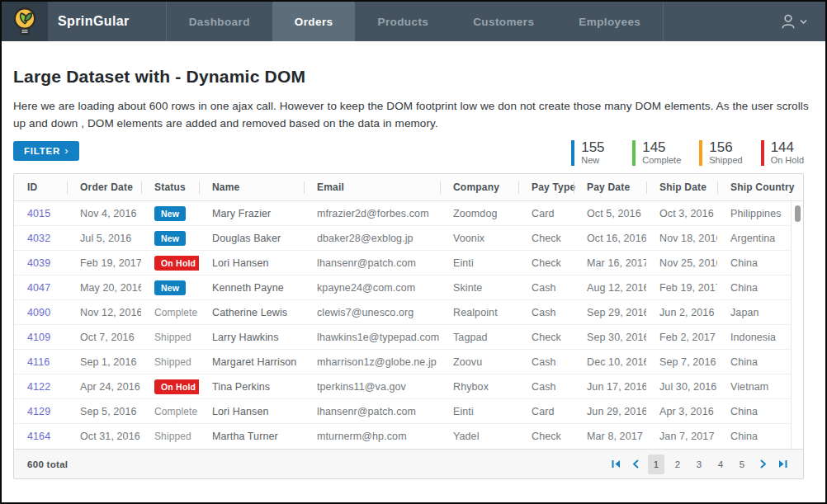 This screenshot has height=504, width=827. I want to click on prev-page-button, so click(636, 464).